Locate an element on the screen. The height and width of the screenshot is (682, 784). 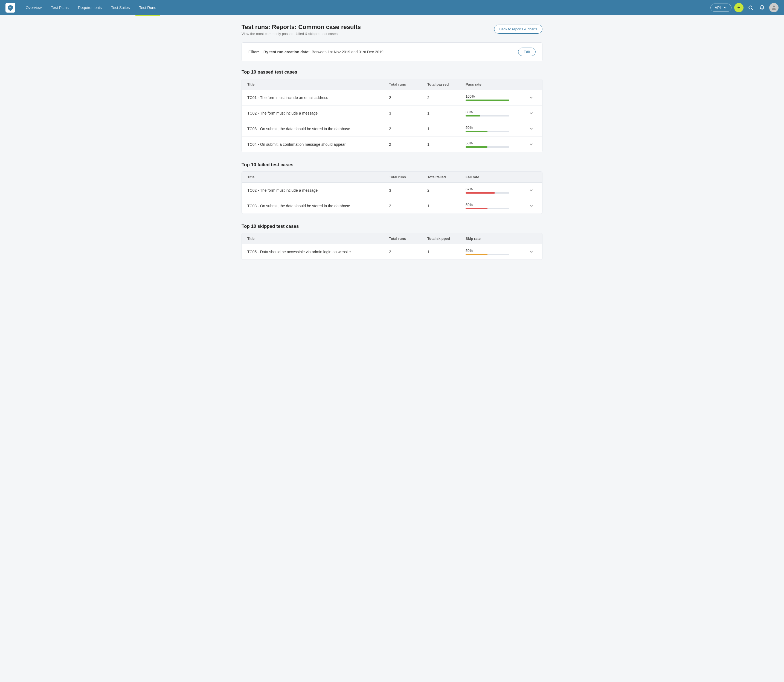
page-header: Test runs: Reports: Common case results … is located at coordinates (392, 30).